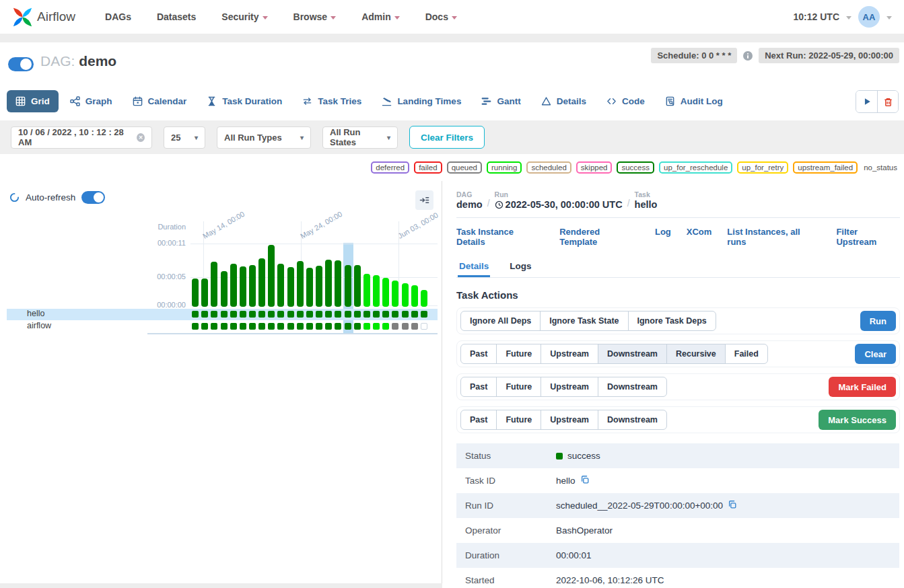  Describe the element at coordinates (32, 101) in the screenshot. I see `tab-grid: Grid` at that location.